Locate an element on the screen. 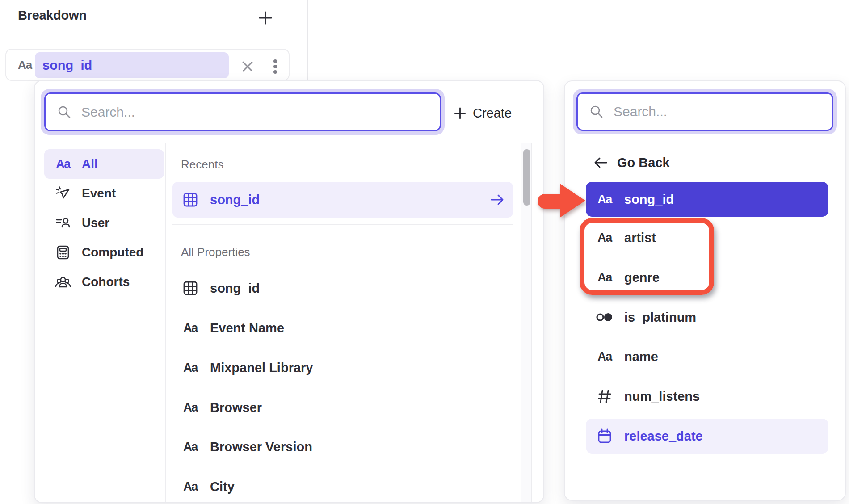  drill-item-num-listens: num_listens is located at coordinates (707, 396).